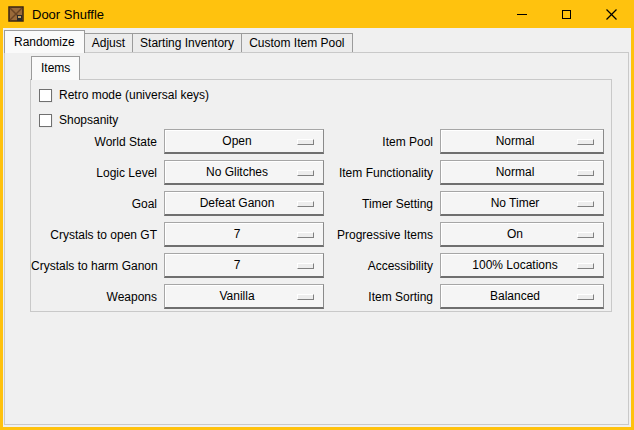 This screenshot has height=430, width=634. I want to click on shopsanity-checkbox-row: Shopsanity, so click(78, 120).